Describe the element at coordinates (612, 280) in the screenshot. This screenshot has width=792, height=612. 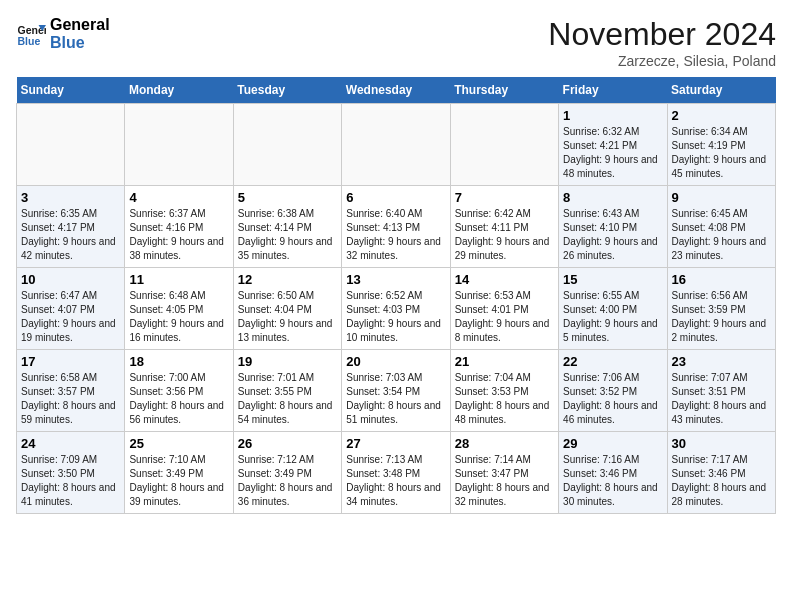
I see `day-number: 15` at that location.